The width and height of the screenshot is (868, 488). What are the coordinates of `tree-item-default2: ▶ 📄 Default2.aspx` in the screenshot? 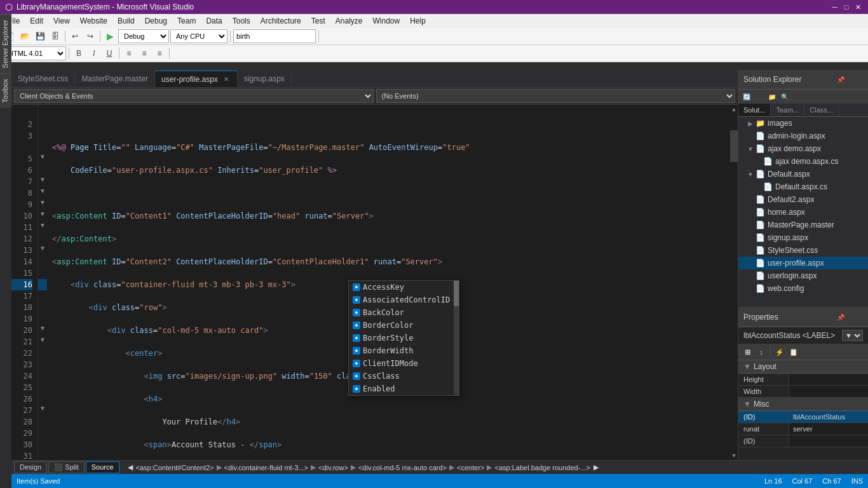 It's located at (803, 200).